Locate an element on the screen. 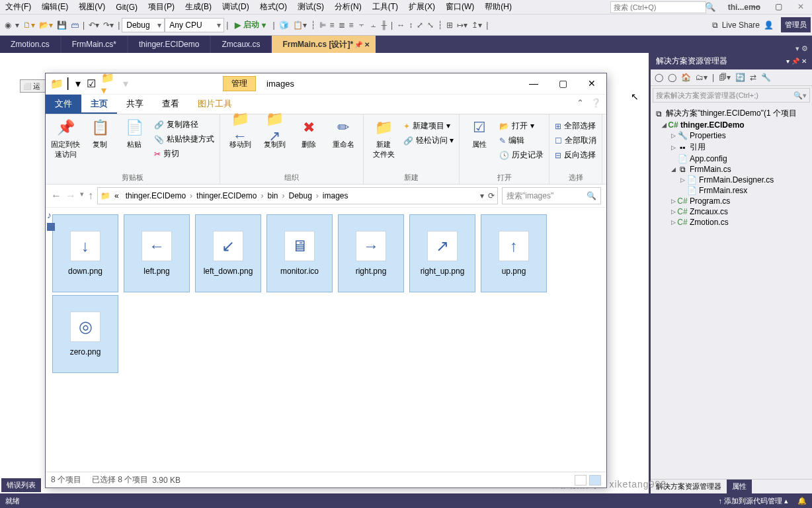  file-item: ◎zero.png is located at coordinates (85, 334).